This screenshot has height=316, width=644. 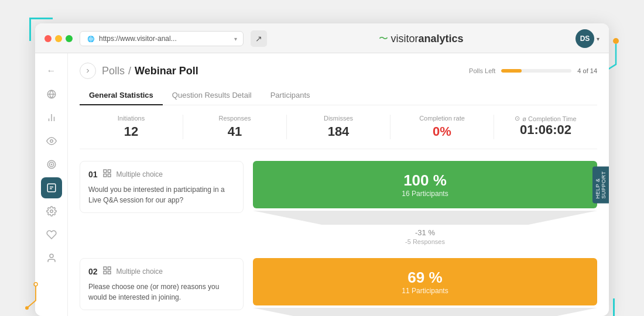 I want to click on address-text: https://www.visitor-anal..., so click(x=165, y=39).